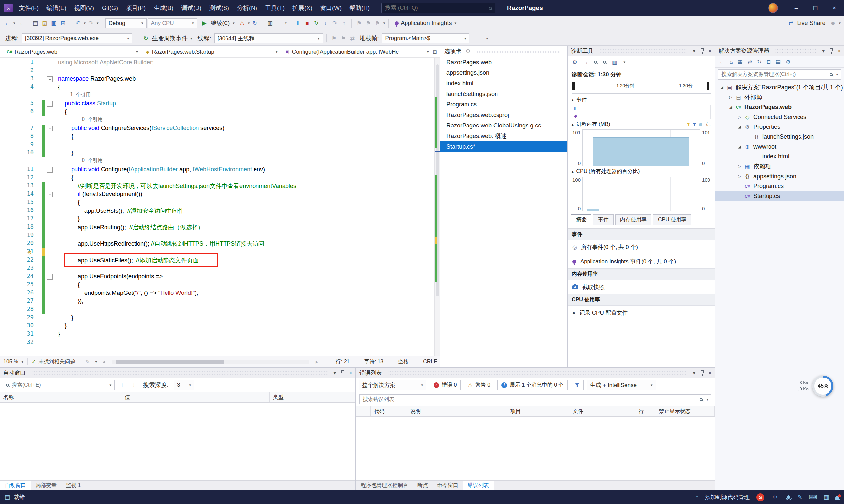  Describe the element at coordinates (823, 386) in the screenshot. I see `usage-ring: 45%` at that location.